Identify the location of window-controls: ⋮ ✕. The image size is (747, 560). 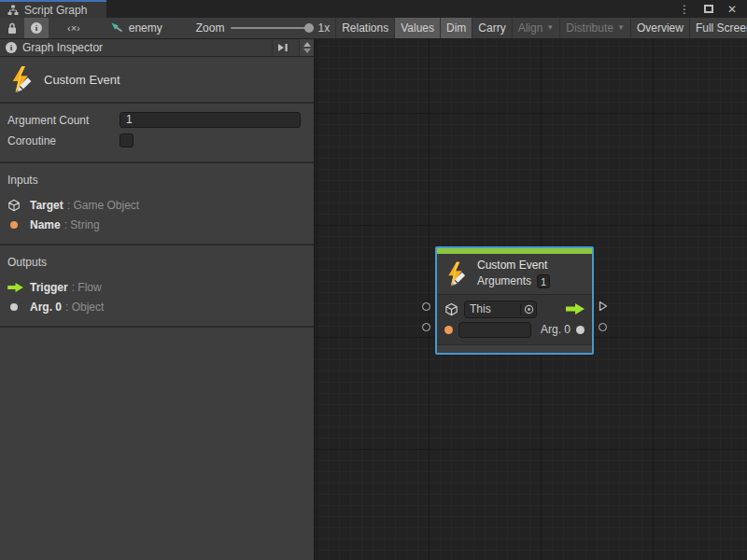
(713, 9).